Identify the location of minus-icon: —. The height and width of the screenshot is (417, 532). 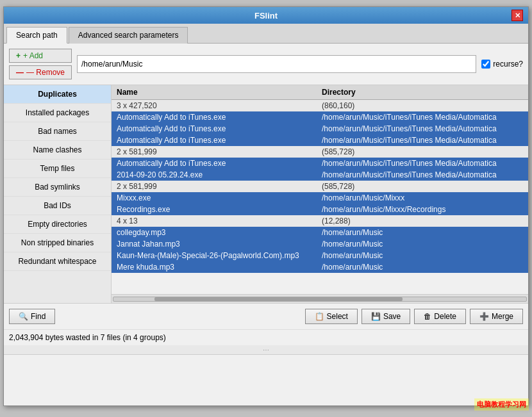
(20, 72).